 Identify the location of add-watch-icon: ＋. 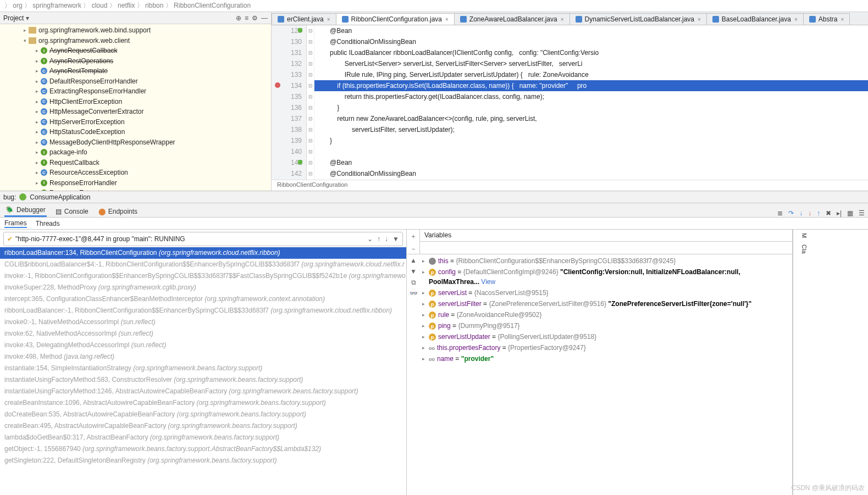
(413, 236).